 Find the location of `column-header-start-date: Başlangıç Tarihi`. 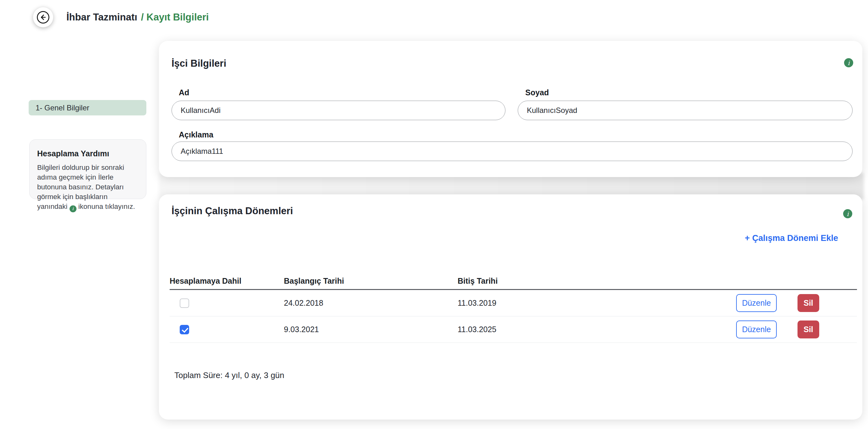

column-header-start-date: Başlangıç Tarihi is located at coordinates (371, 281).